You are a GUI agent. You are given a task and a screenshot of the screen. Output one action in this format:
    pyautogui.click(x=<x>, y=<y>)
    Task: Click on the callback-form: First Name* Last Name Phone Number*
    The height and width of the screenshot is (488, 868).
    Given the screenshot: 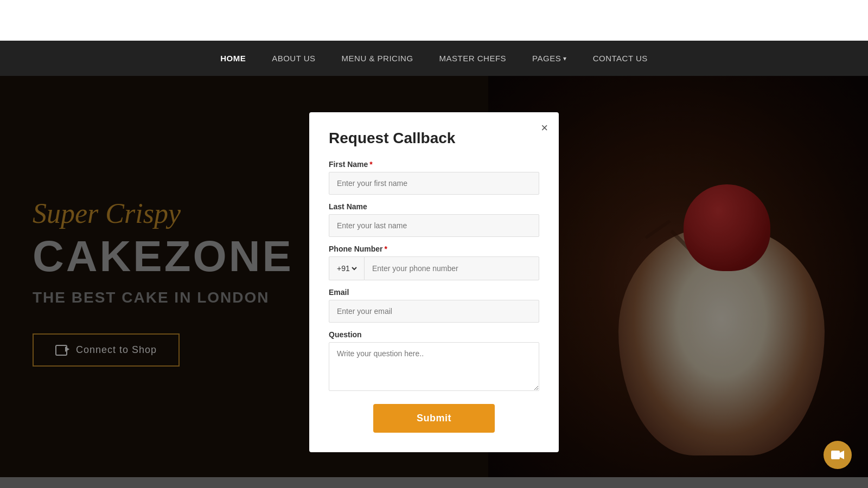 What is the action you would take?
    pyautogui.click(x=434, y=296)
    